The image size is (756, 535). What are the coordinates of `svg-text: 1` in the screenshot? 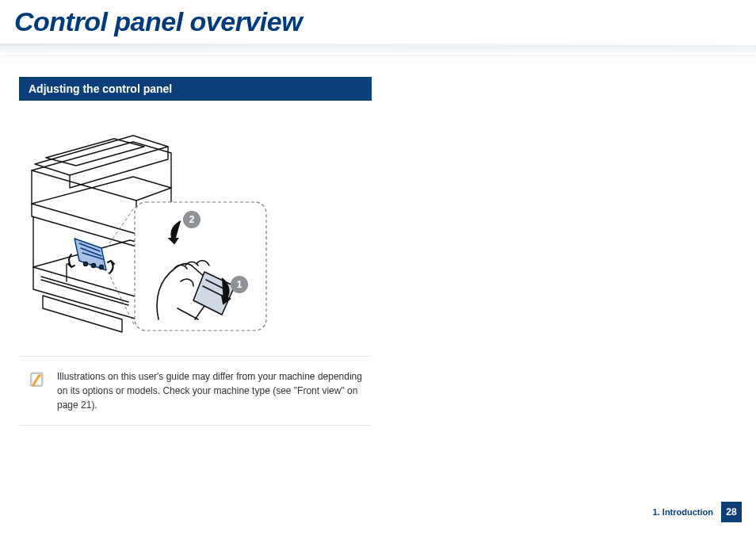 It's located at (239, 285).